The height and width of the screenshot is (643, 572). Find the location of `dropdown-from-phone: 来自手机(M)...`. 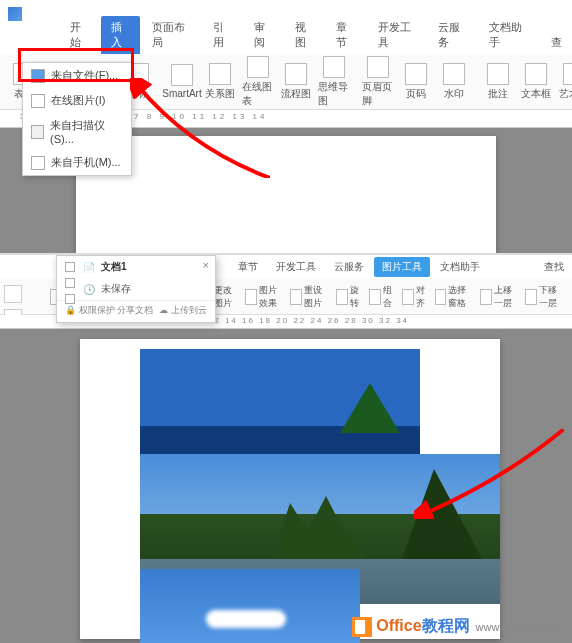

dropdown-from-phone: 来自手机(M)... is located at coordinates (77, 162).